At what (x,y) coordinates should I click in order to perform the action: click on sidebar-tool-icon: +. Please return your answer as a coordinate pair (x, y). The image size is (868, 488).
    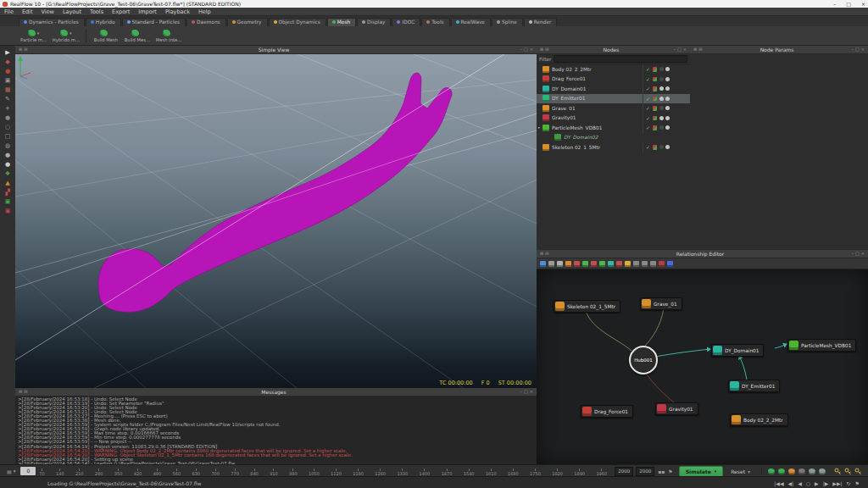
    Looking at the image, I should click on (8, 108).